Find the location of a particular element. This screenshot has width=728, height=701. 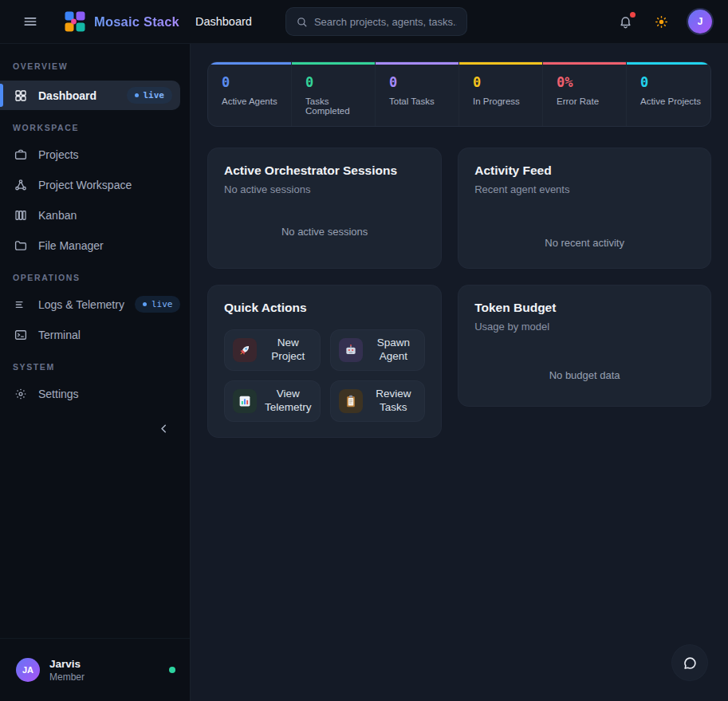

stat-label: Error Rate is located at coordinates (584, 101).